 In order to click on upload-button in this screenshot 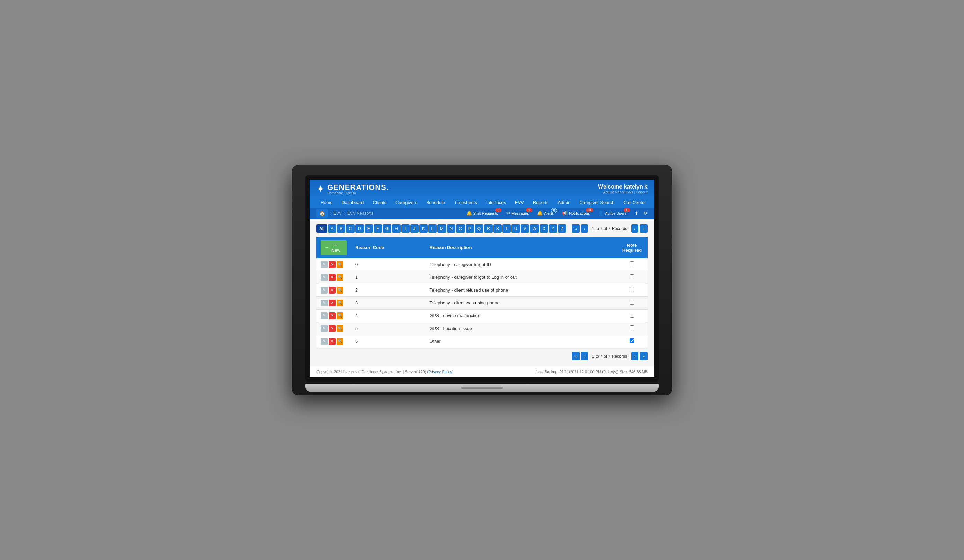, I will do `click(637, 213)`.